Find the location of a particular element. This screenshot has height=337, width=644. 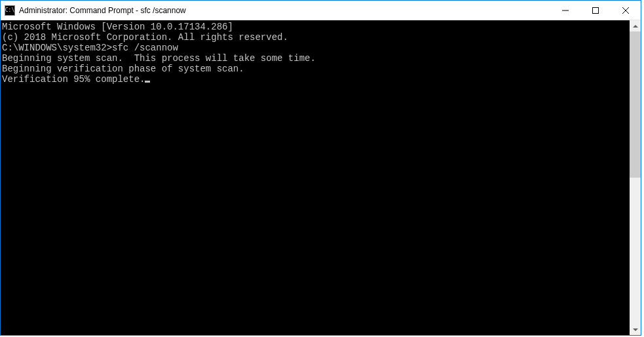

scroll-track is located at coordinates (635, 178).